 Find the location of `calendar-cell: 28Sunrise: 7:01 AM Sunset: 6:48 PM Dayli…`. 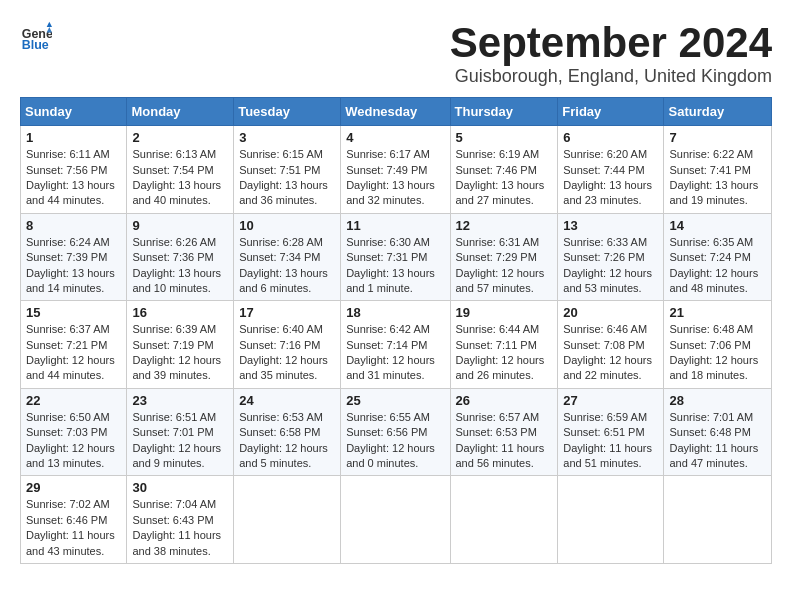

calendar-cell: 28Sunrise: 7:01 AM Sunset: 6:48 PM Dayli… is located at coordinates (718, 432).